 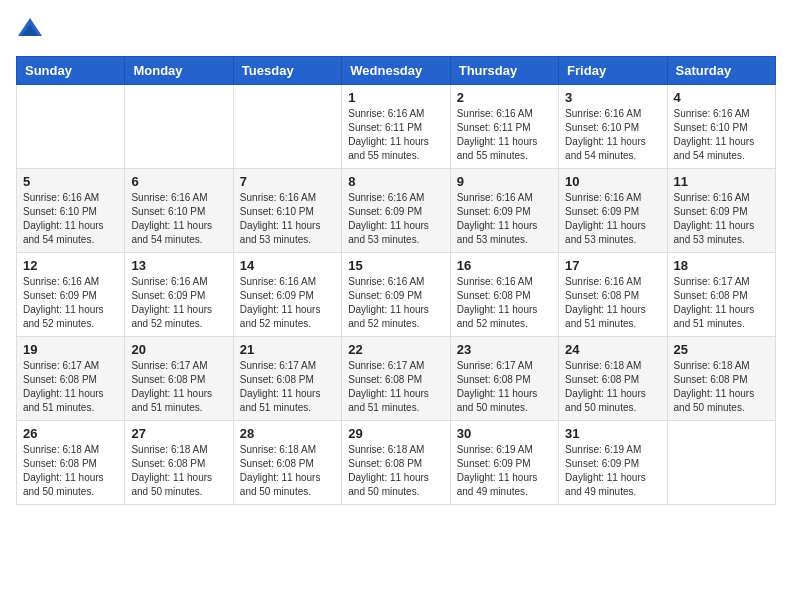 I want to click on calendar-cell: 7Sunrise: 6:16 AM Sunset: 6:10 PM Daylig…, so click(x=287, y=211).